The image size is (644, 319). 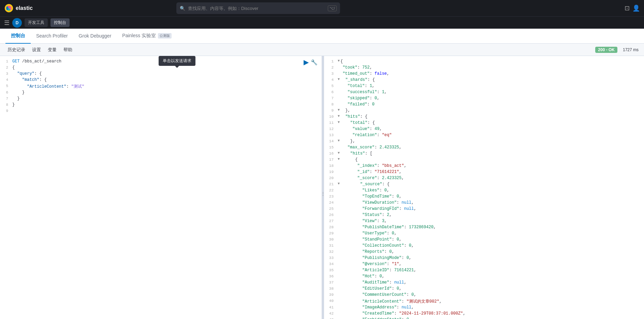 What do you see at coordinates (167, 80) in the screenshot?
I see `line-content: "match": {` at bounding box center [167, 80].